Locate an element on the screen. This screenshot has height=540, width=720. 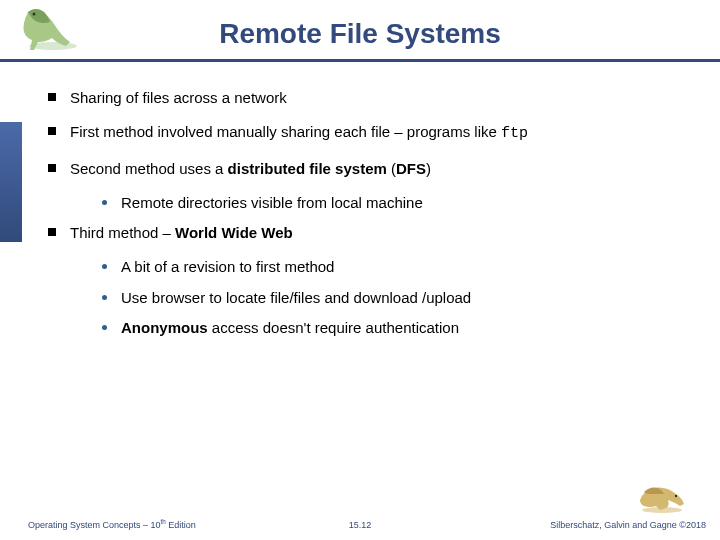
bullet-2: First method involved manually sharing e… is located at coordinates (372, 133).